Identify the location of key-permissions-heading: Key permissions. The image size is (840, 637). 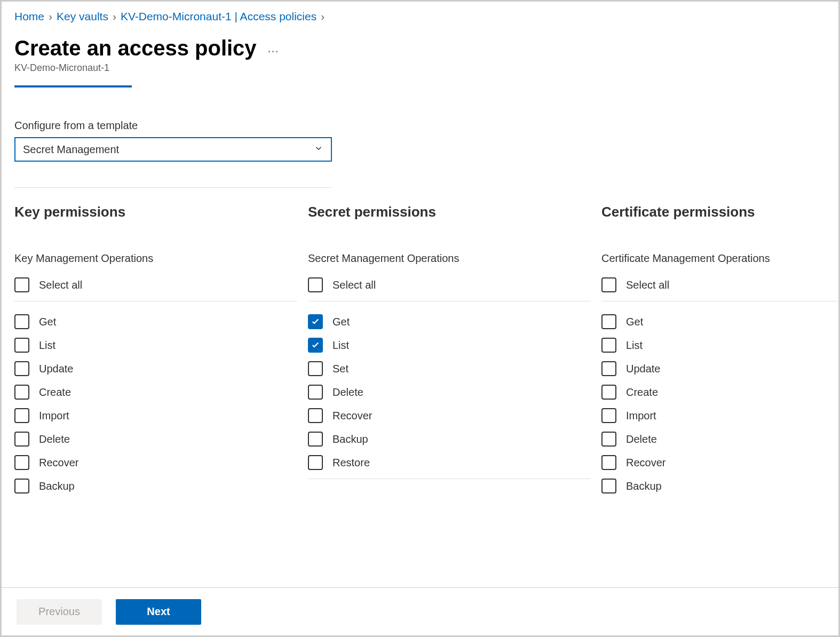
(156, 212).